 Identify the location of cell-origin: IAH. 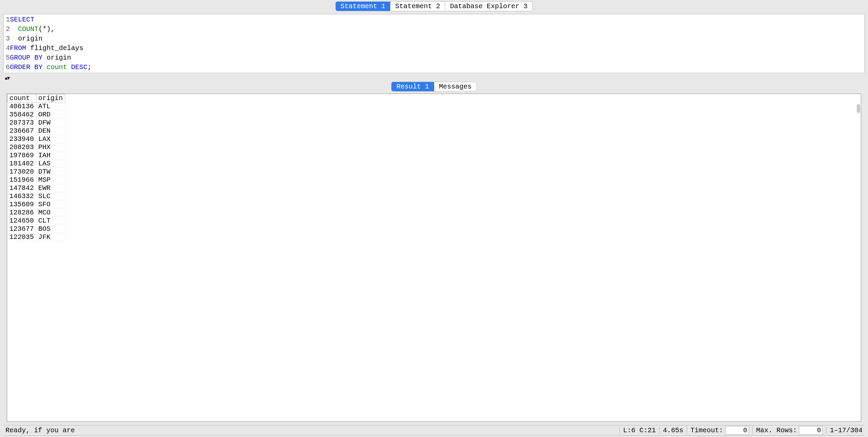
(50, 156).